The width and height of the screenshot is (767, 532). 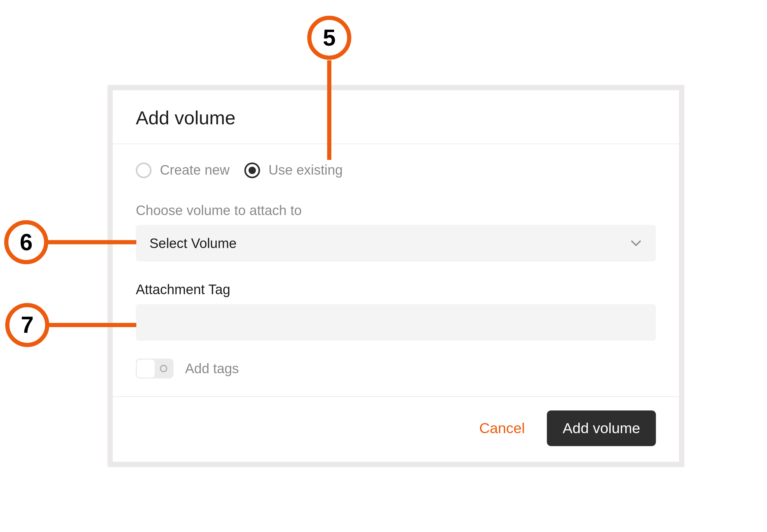 I want to click on radio-use-existing: Use existing, so click(x=293, y=170).